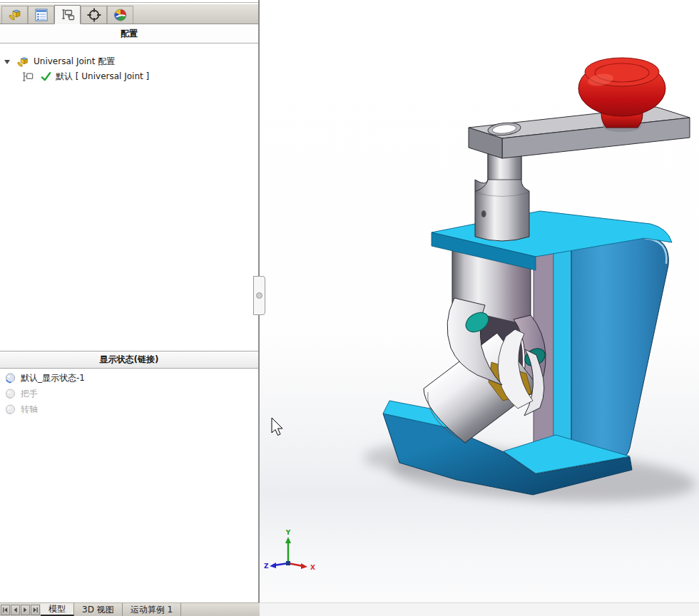 The height and width of the screenshot is (616, 699). What do you see at coordinates (129, 3) in the screenshot?
I see `panel-top-border` at bounding box center [129, 3].